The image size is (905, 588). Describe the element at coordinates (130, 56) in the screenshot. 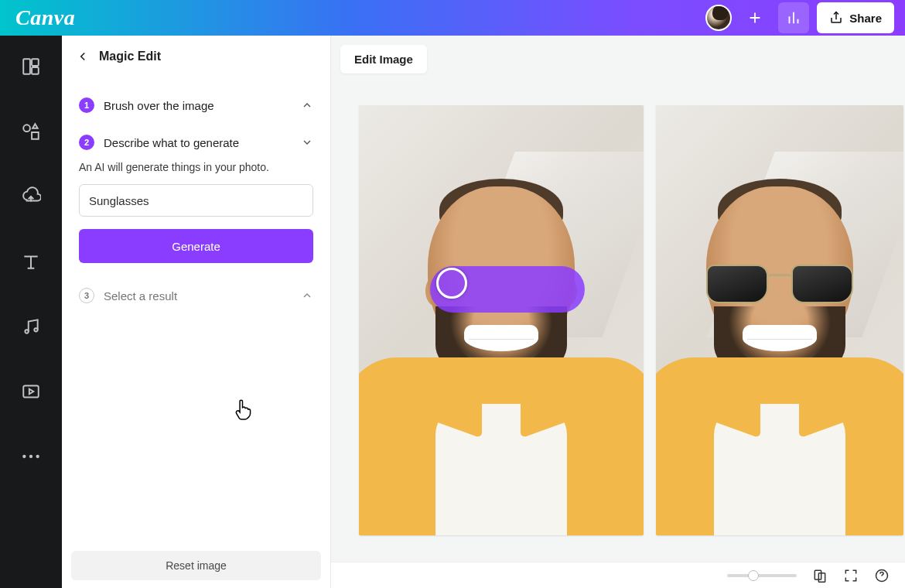

I see `panel-title: Magic Edit` at that location.